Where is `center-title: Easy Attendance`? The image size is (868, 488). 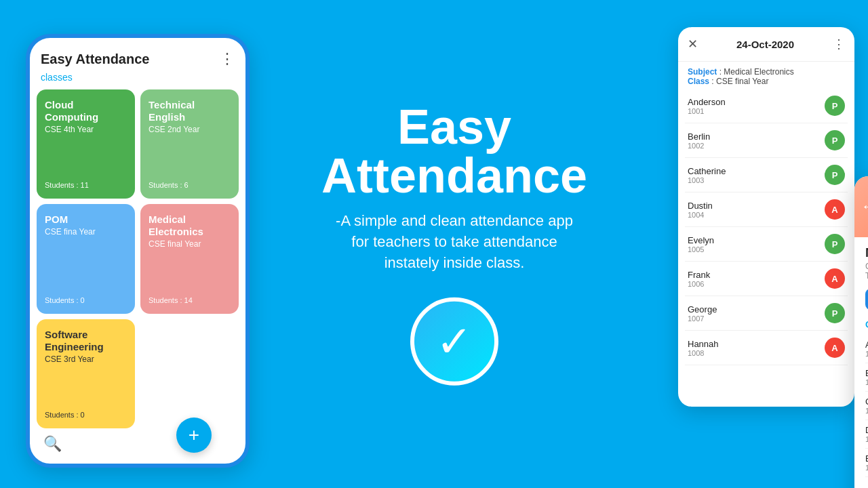 center-title: Easy Attendance is located at coordinates (454, 151).